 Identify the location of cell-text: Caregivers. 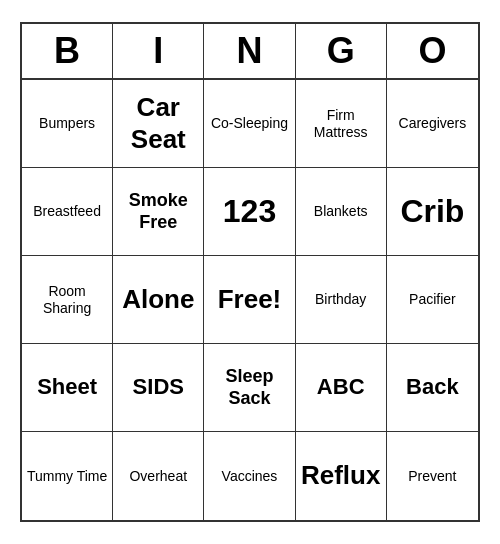
(433, 124).